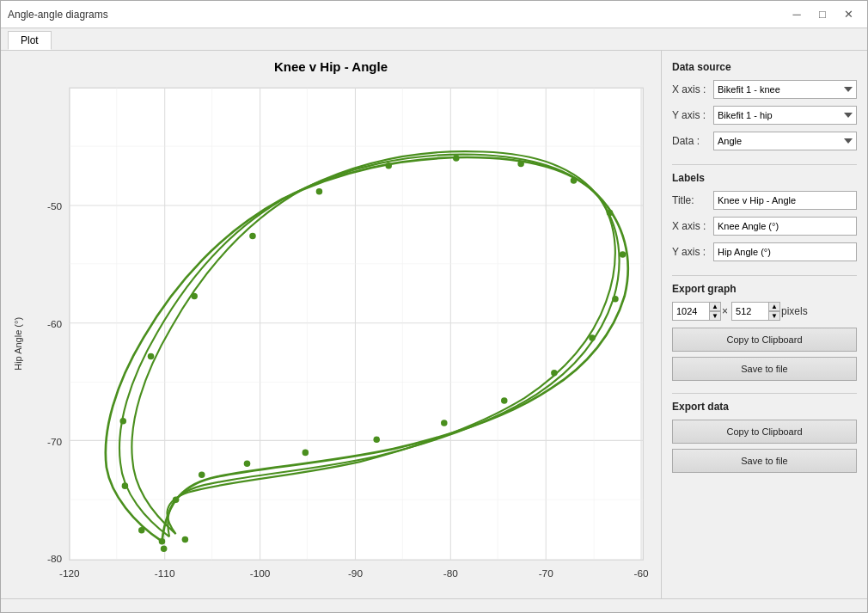  What do you see at coordinates (58, 15) in the screenshot?
I see `title-bar-left: Angle-angle diagrams` at bounding box center [58, 15].